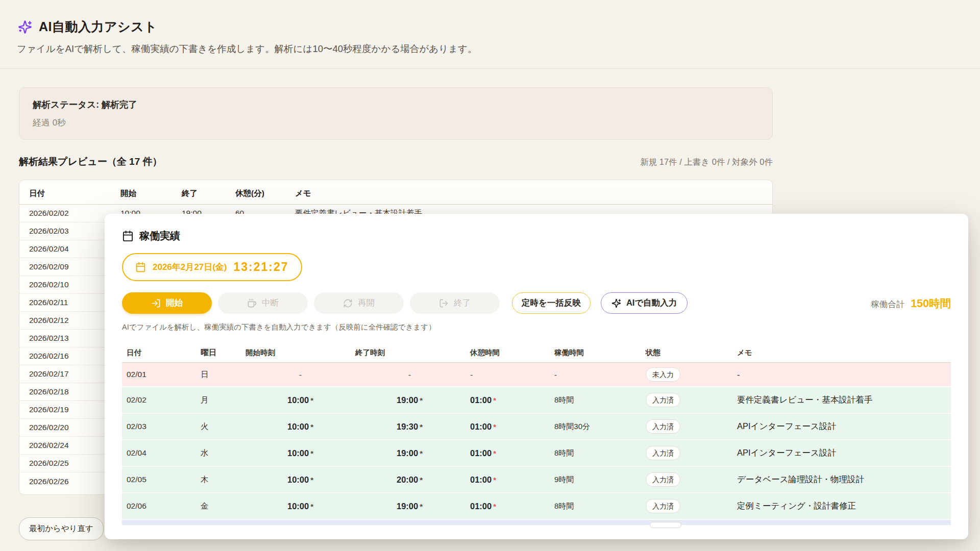  I want to click on modal-title: 稼働実績, so click(160, 236).